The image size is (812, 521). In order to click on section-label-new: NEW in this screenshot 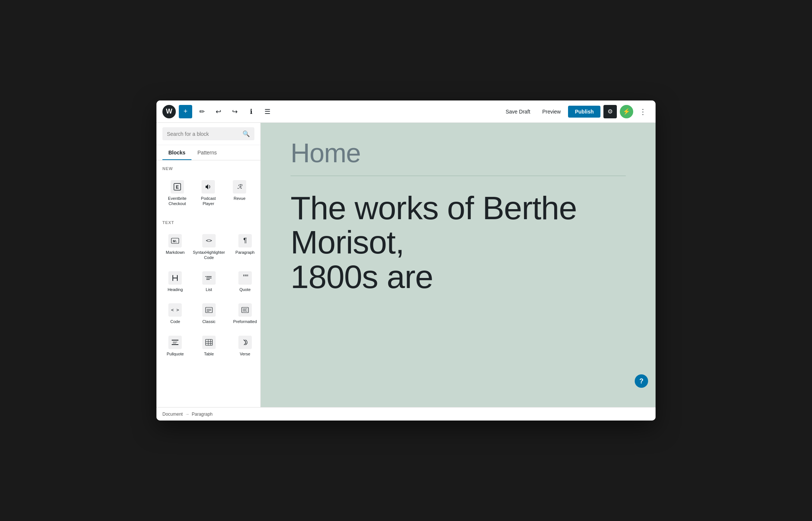, I will do `click(209, 169)`.